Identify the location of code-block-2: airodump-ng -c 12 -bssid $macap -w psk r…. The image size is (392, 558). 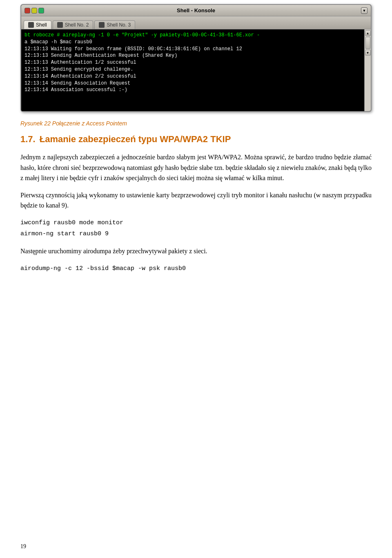
(196, 269).